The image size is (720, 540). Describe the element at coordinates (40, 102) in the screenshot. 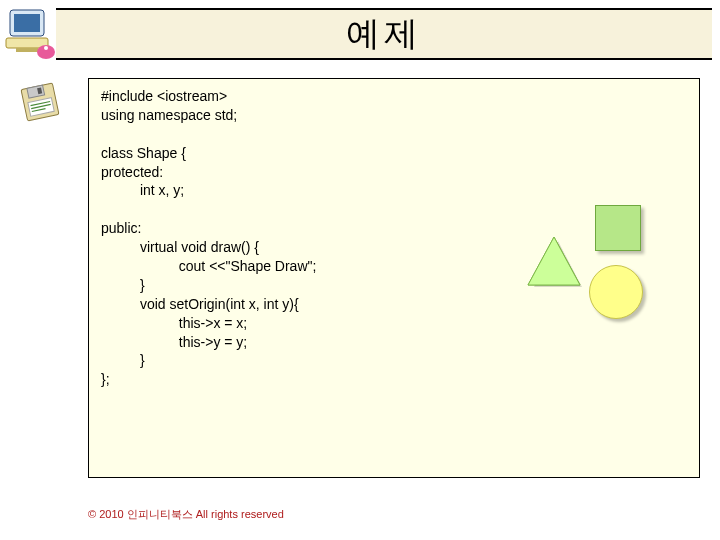

I see `floppy-disk-icon` at that location.